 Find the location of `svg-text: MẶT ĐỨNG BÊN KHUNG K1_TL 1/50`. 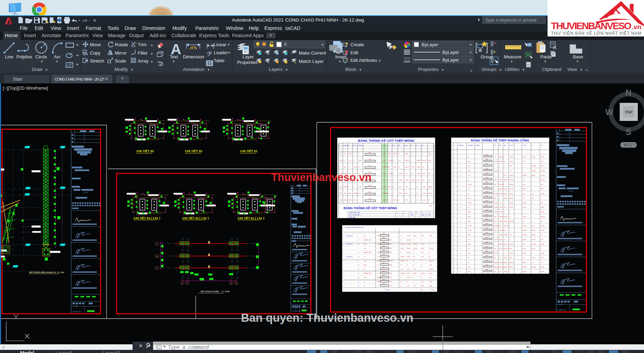

svg-text: MẶT ĐỨNG BÊN KHUNG K1_TL 1/50 is located at coordinates (46, 272).